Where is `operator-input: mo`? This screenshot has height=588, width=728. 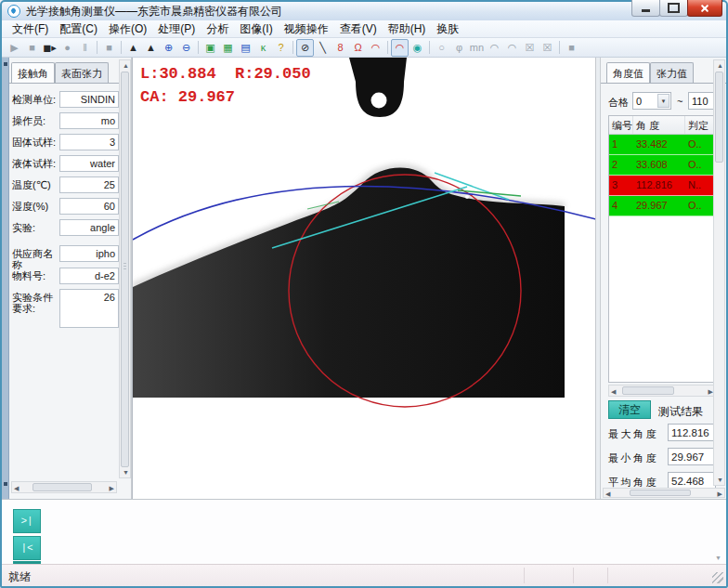 operator-input: mo is located at coordinates (89, 121).